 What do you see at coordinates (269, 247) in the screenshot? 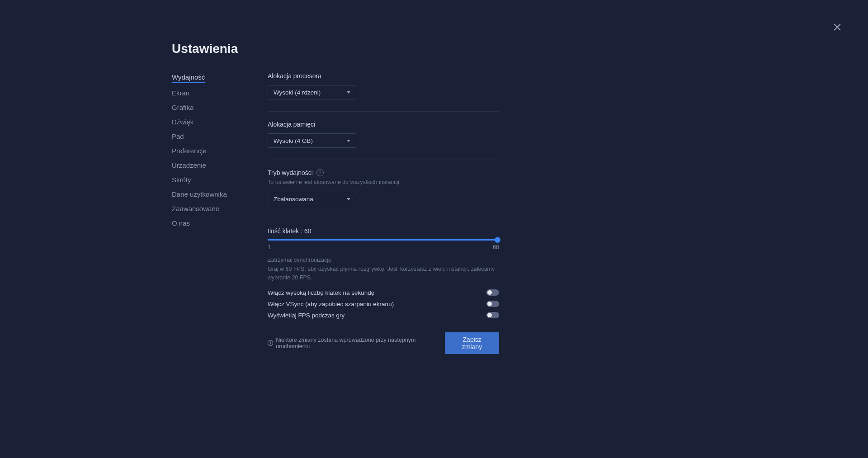
I see `frames-min: 1` at bounding box center [269, 247].